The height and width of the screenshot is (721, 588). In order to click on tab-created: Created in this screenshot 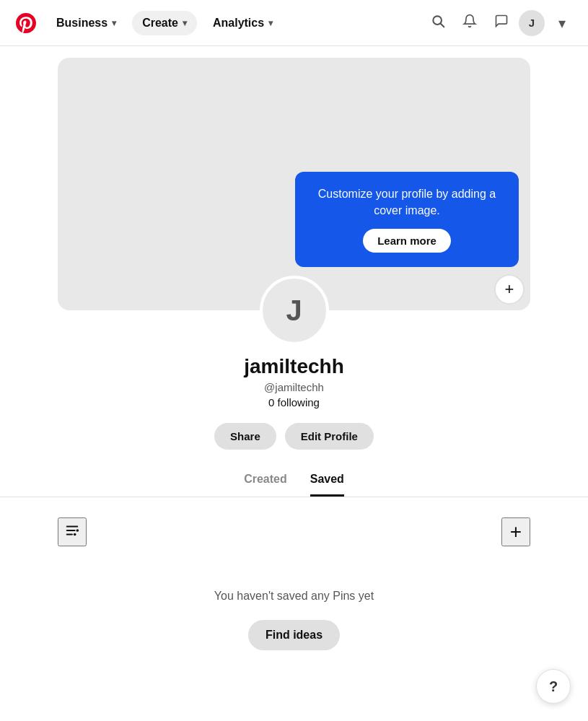, I will do `click(266, 485)`.